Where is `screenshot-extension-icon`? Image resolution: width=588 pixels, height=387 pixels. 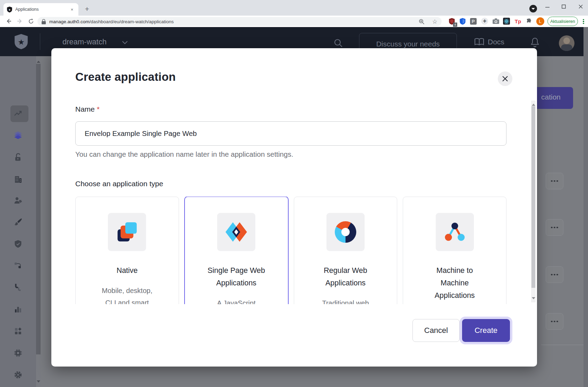 screenshot-extension-icon is located at coordinates (496, 21).